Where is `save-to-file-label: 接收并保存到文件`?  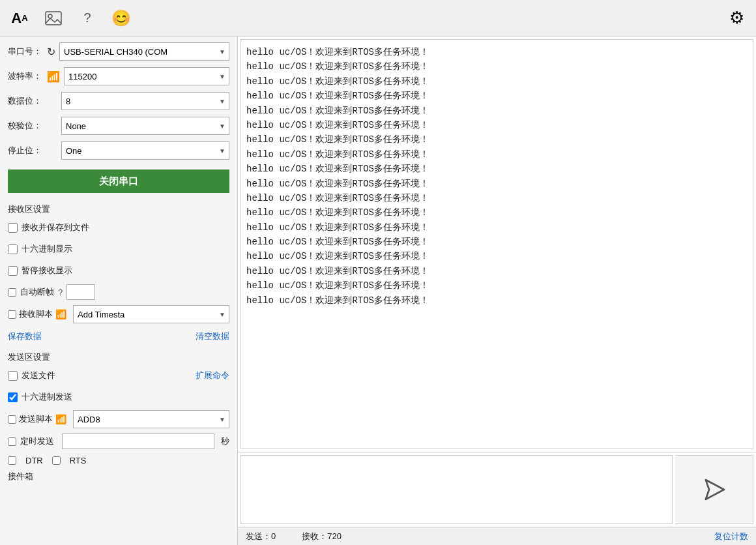 save-to-file-label: 接收并保存到文件 is located at coordinates (55, 228).